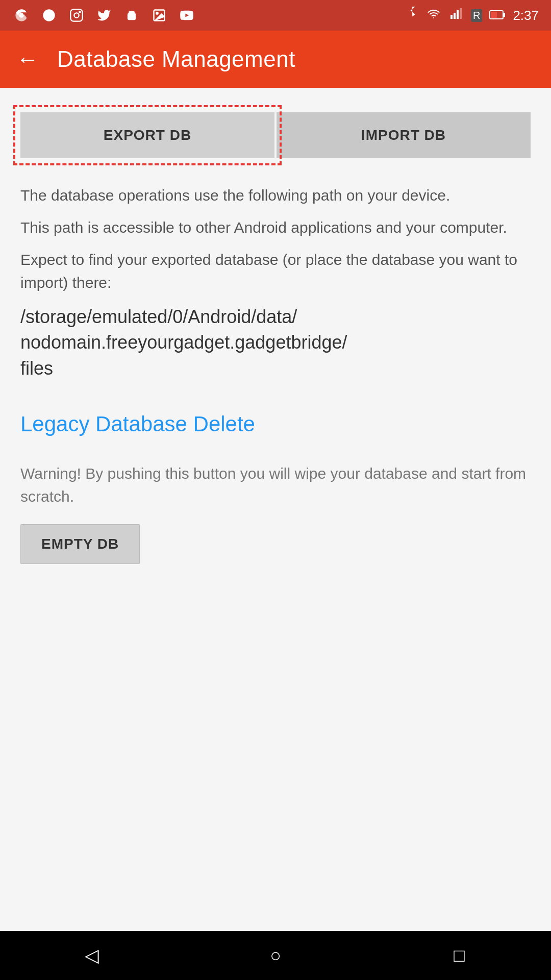  Describe the element at coordinates (276, 228) in the screenshot. I see `info-text-2: This path is accessible to other Android…` at that location.